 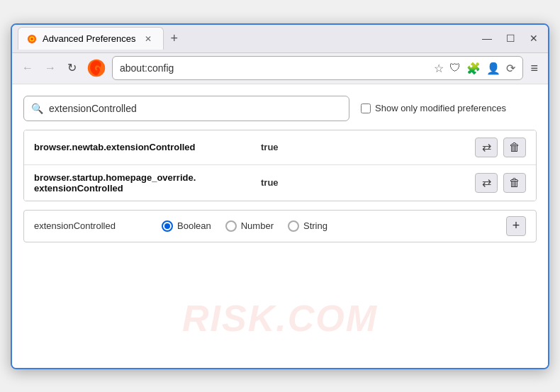 I want to click on type-radio-group: Boolean Number String, so click(x=327, y=226).